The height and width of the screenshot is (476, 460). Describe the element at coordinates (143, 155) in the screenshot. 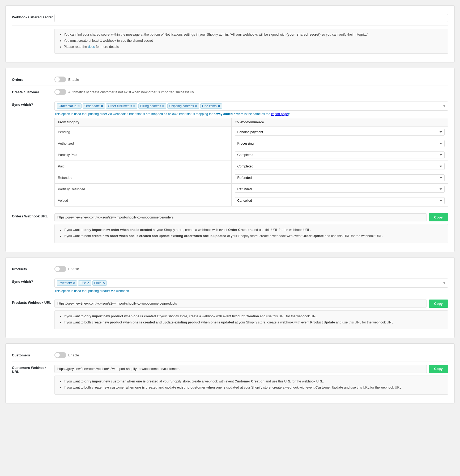

I see `mapping-from-2: Partially Paid` at that location.